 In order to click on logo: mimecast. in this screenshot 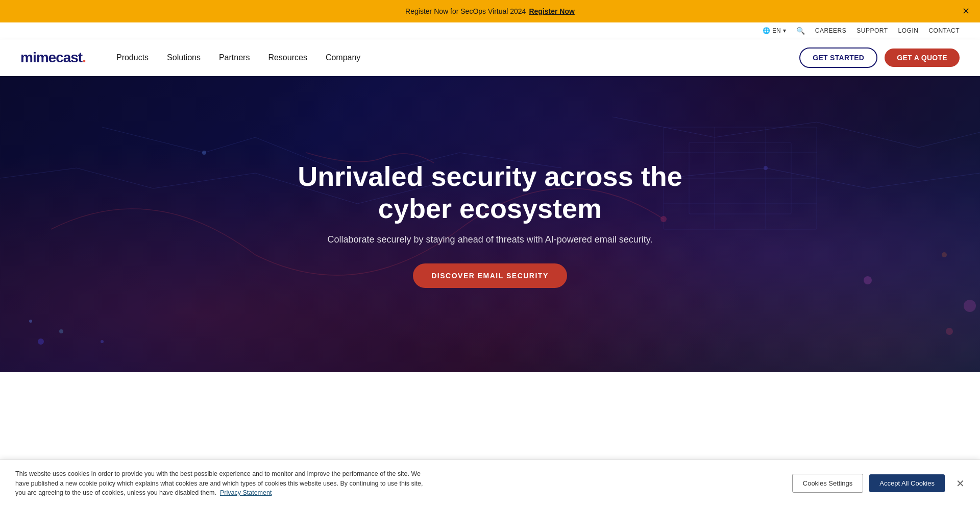, I will do `click(53, 58)`.